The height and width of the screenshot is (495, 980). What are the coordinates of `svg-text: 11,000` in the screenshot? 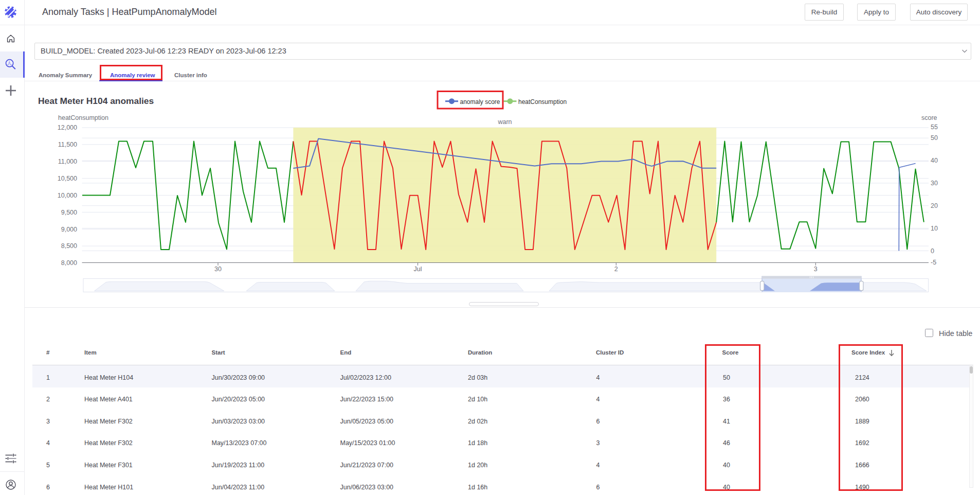 It's located at (68, 162).